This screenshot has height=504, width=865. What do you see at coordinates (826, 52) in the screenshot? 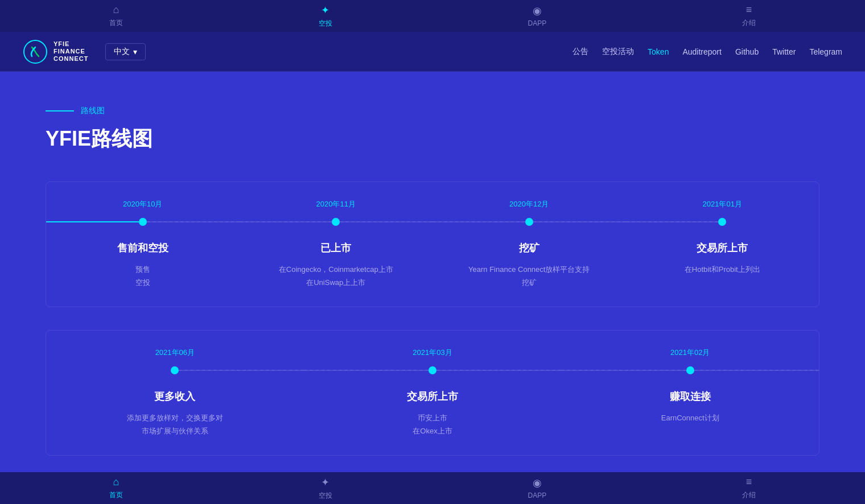
I see `nav-telegram: Telegram` at bounding box center [826, 52].